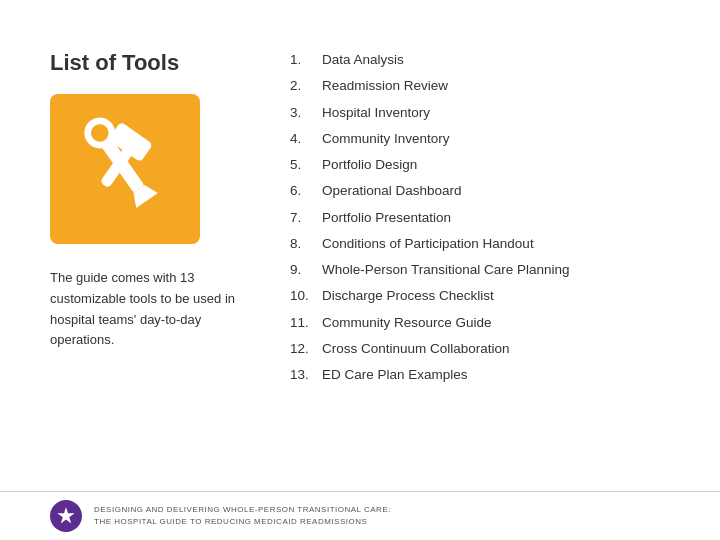 Image resolution: width=720 pixels, height=540 pixels. I want to click on list-item-label: ED Care Plan Examples, so click(395, 375).